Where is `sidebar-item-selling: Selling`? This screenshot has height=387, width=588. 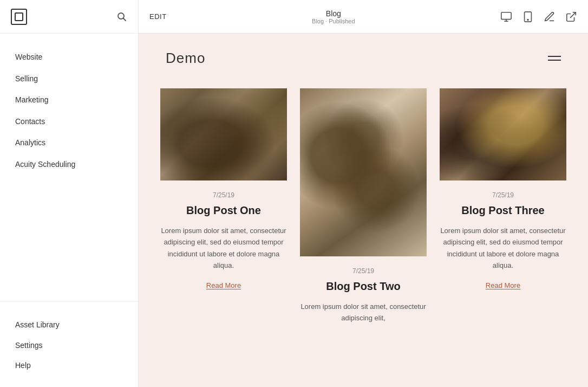
sidebar-item-selling: Selling is located at coordinates (69, 79).